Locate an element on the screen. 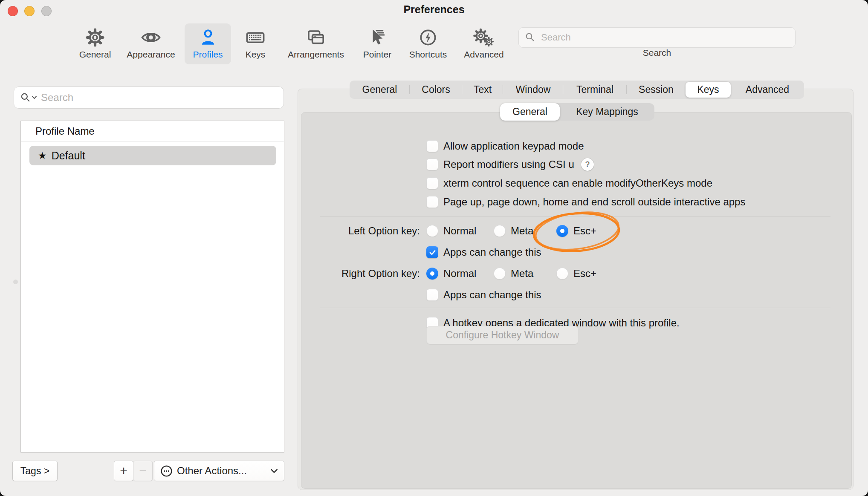 The image size is (868, 496). row-csi-u: Report modifiers using CSI u ? is located at coordinates (510, 164).